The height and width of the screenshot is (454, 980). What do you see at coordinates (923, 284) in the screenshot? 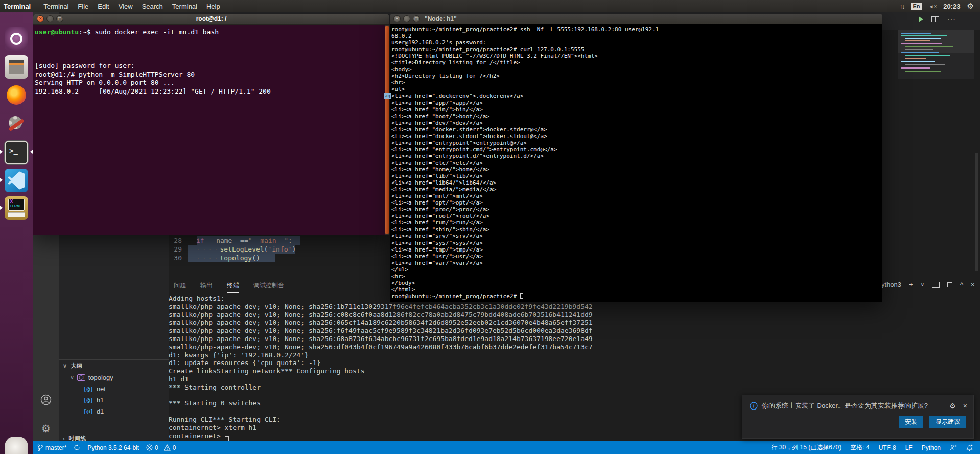
I see `dropdown-caret-icon: ∨` at bounding box center [923, 284].